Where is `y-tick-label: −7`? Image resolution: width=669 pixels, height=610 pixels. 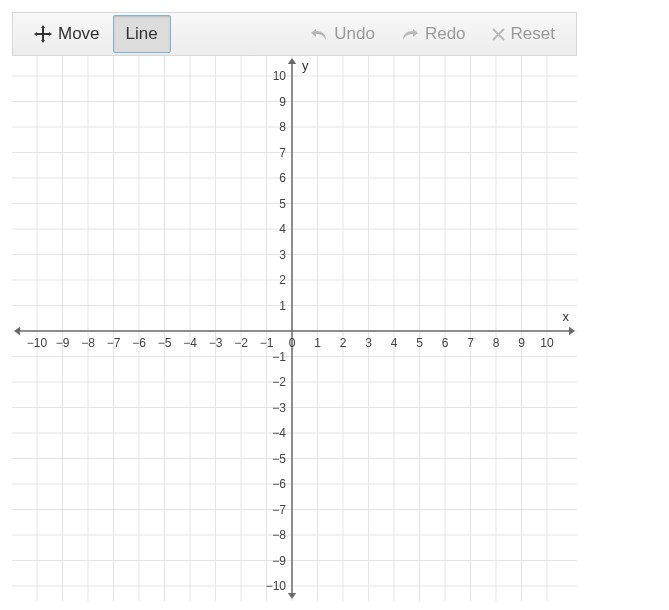
y-tick-label: −7 is located at coordinates (279, 510).